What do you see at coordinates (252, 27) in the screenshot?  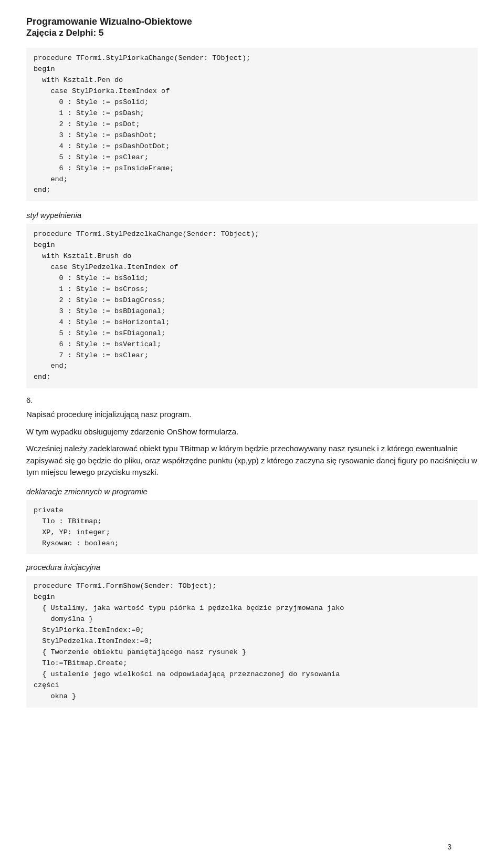 I see `page-header: Programowanie Wizualno-Obiektowe Zajęcia…` at bounding box center [252, 27].